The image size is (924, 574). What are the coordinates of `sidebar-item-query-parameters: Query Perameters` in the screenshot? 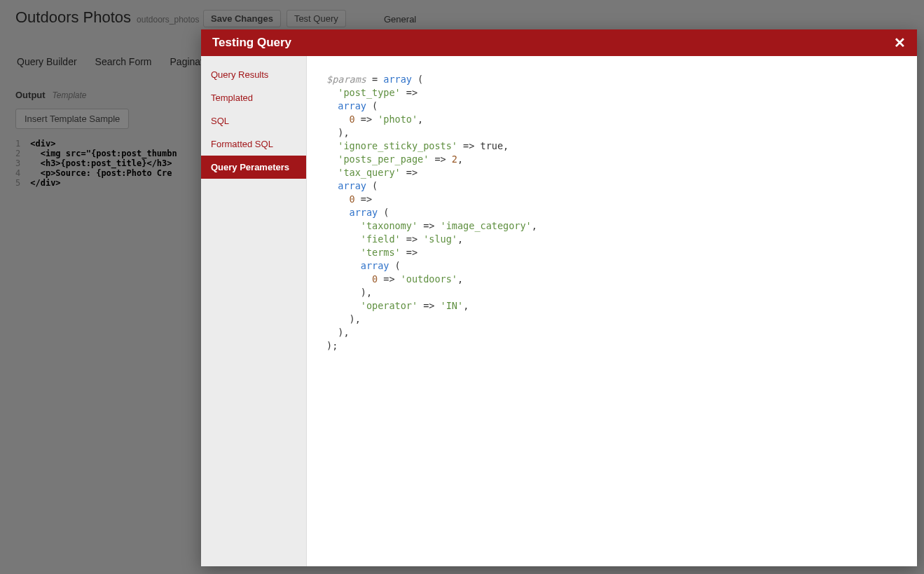 It's located at (254, 167).